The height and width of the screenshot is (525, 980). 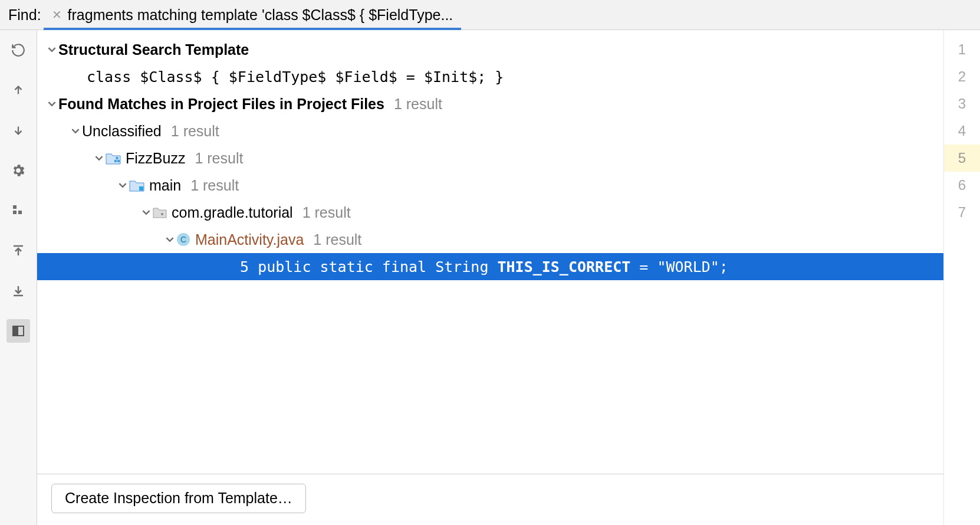 What do you see at coordinates (261, 15) in the screenshot?
I see `tab-title: fragments matching template 'class $Clas…` at bounding box center [261, 15].